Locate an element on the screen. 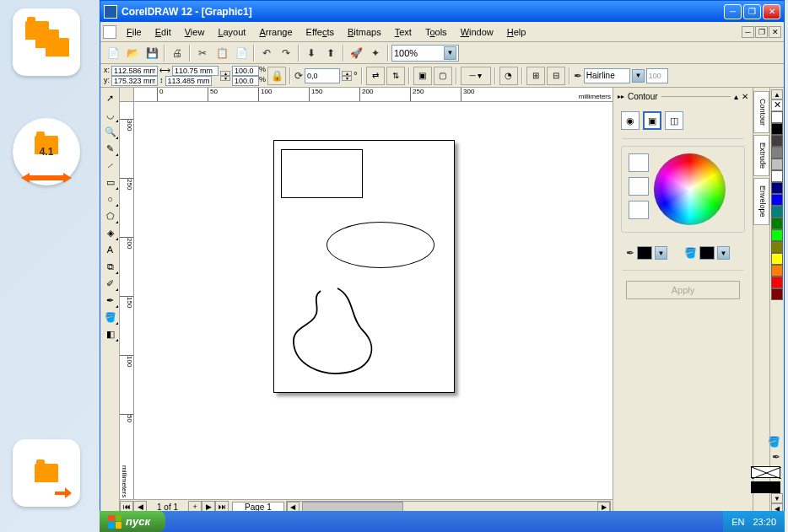  width-input is located at coordinates (196, 71).